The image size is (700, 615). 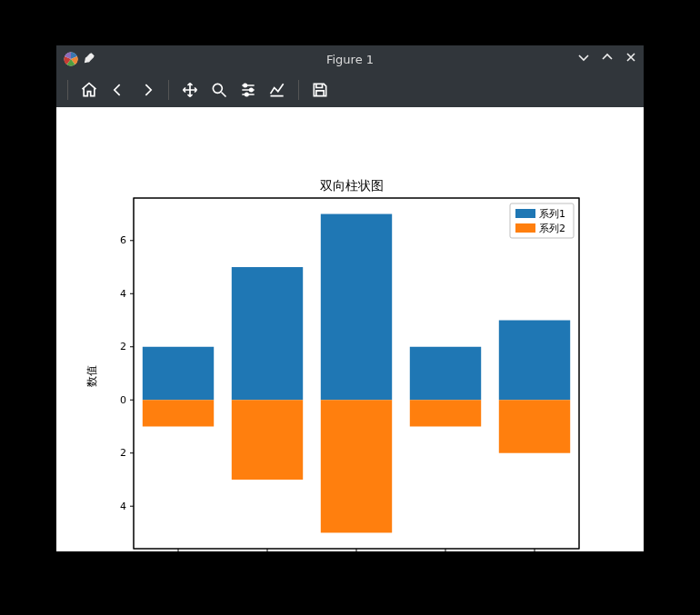 What do you see at coordinates (71, 59) in the screenshot?
I see `app-icon` at bounding box center [71, 59].